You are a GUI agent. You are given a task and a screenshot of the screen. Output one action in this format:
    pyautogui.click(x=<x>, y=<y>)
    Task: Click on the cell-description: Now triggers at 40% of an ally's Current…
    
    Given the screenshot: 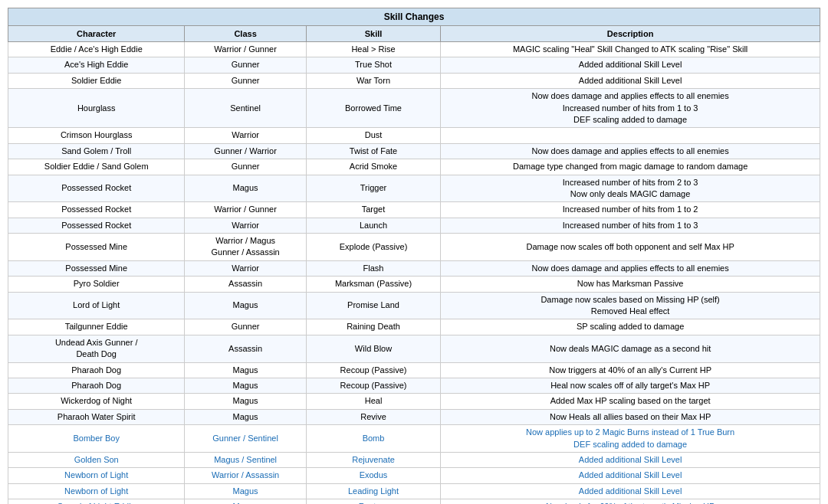 What is the action you would take?
    pyautogui.click(x=630, y=370)
    